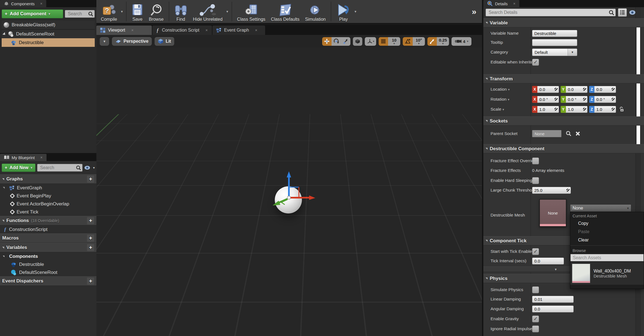  Describe the element at coordinates (443, 42) in the screenshot. I see `scale-snap-value-button: 0.25 ▾` at that location.